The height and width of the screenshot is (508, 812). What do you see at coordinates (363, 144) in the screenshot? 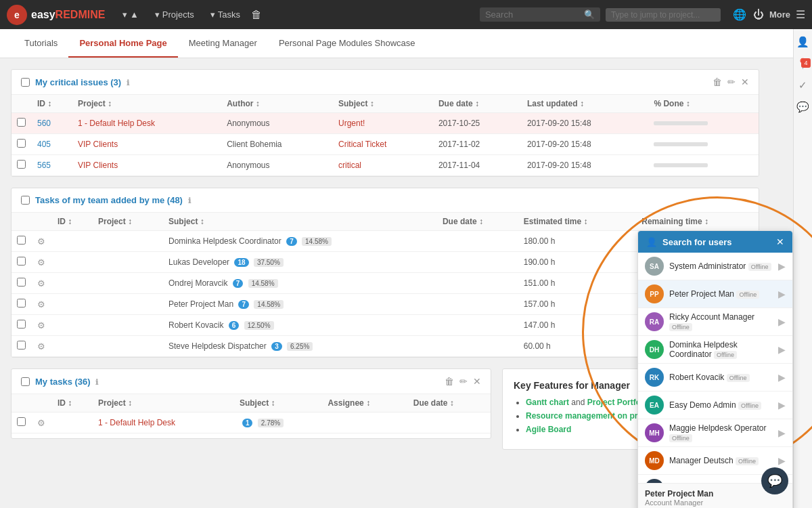
I see `subject-link: Critical Ticket` at bounding box center [363, 144].